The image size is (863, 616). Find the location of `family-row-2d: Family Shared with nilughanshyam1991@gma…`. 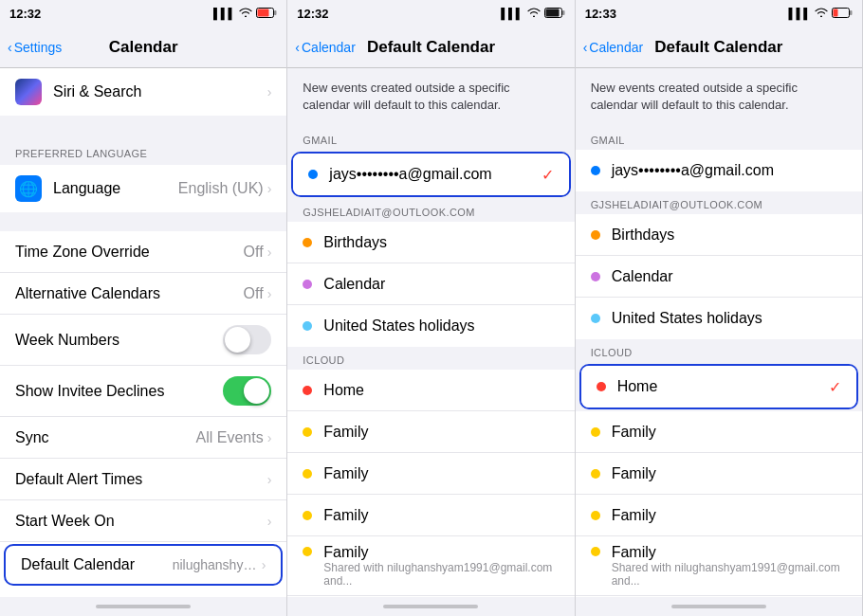

family-row-2d: Family Shared with nilughanshyam1991@gma… is located at coordinates (719, 567).